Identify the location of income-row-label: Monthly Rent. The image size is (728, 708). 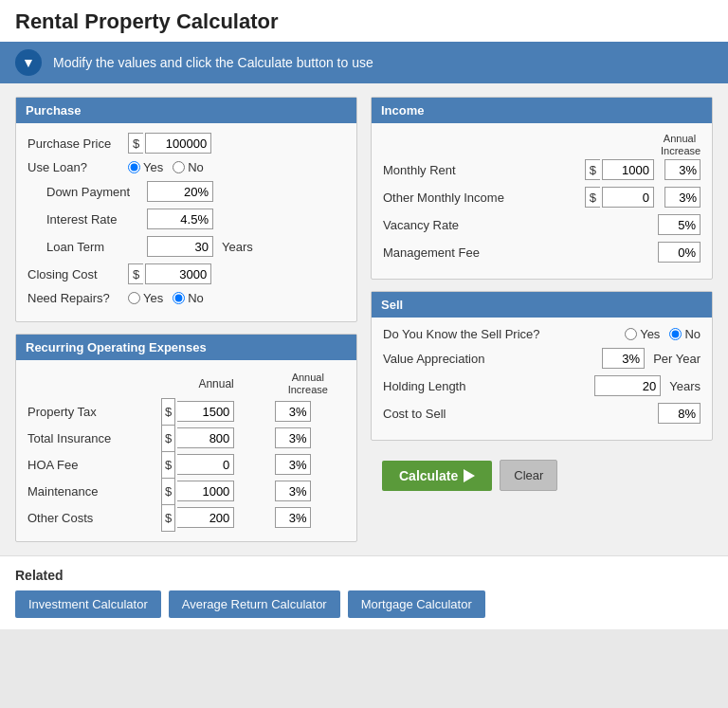
(482, 171).